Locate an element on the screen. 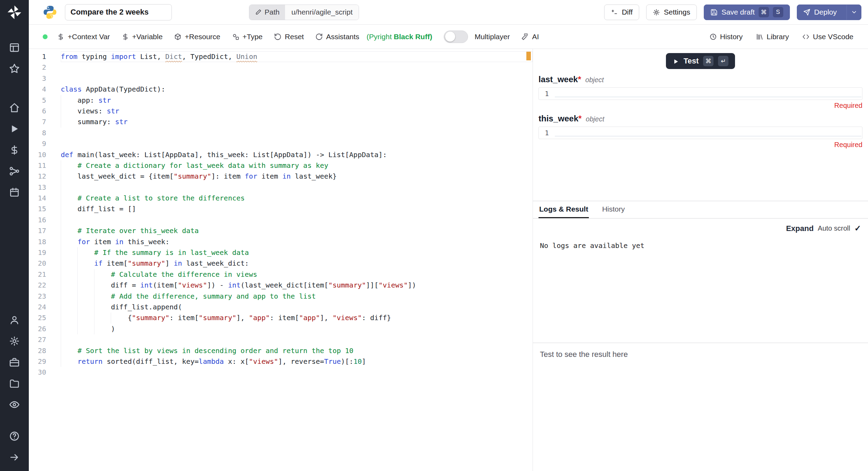 This screenshot has width=868, height=471. code-line: last_week_dict = {item["summary"]: item … is located at coordinates (297, 176).